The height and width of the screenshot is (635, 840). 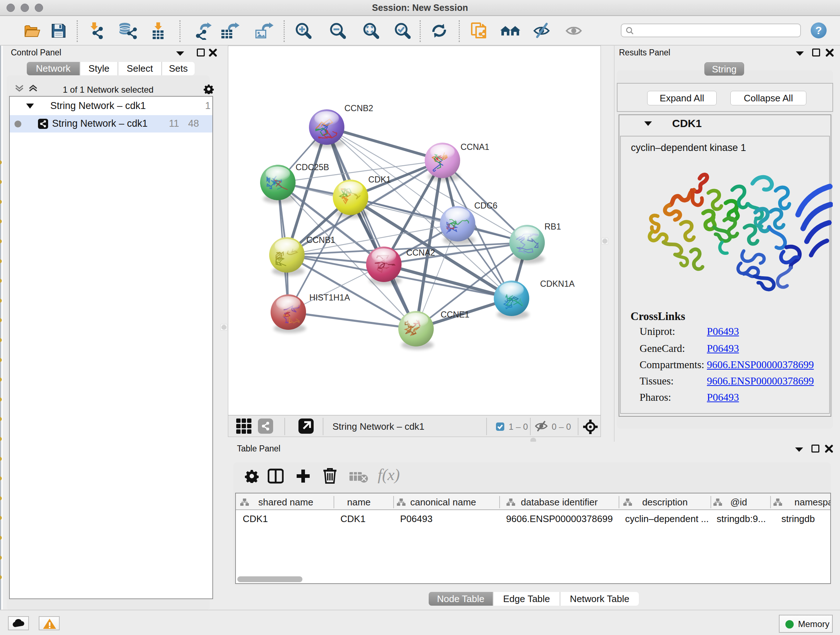 I want to click on svg-text: HIST1H1A, so click(x=330, y=298).